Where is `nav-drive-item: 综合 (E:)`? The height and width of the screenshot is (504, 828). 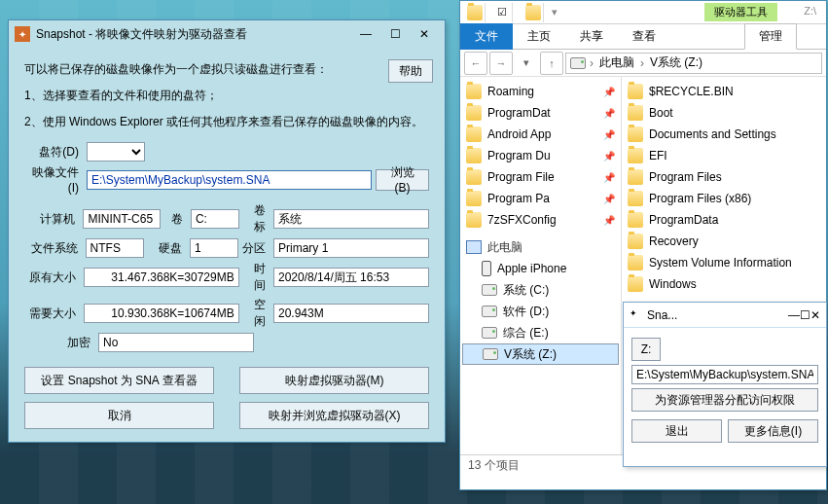
nav-drive-item: 综合 (E:) is located at coordinates (541, 333).